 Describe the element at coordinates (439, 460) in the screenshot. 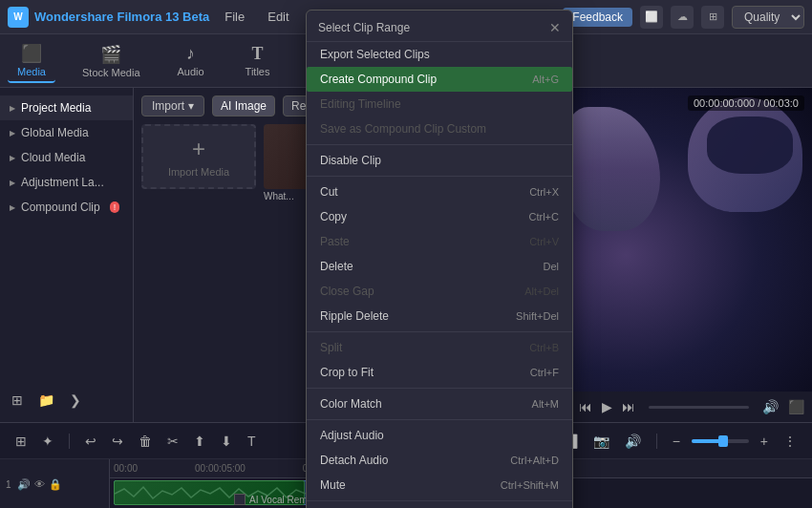

I see `ctx-item-detach-audio: Detach AudioCtrl+Alt+D` at that location.